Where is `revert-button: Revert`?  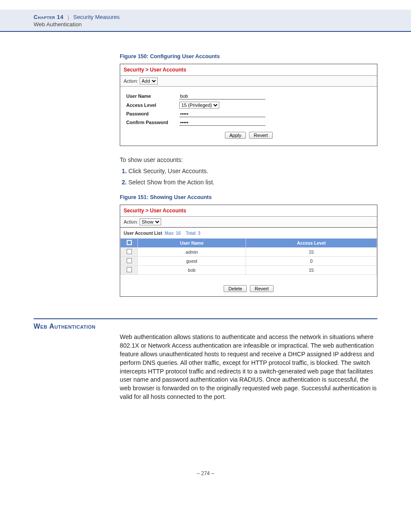 revert-button: Revert is located at coordinates (261, 135).